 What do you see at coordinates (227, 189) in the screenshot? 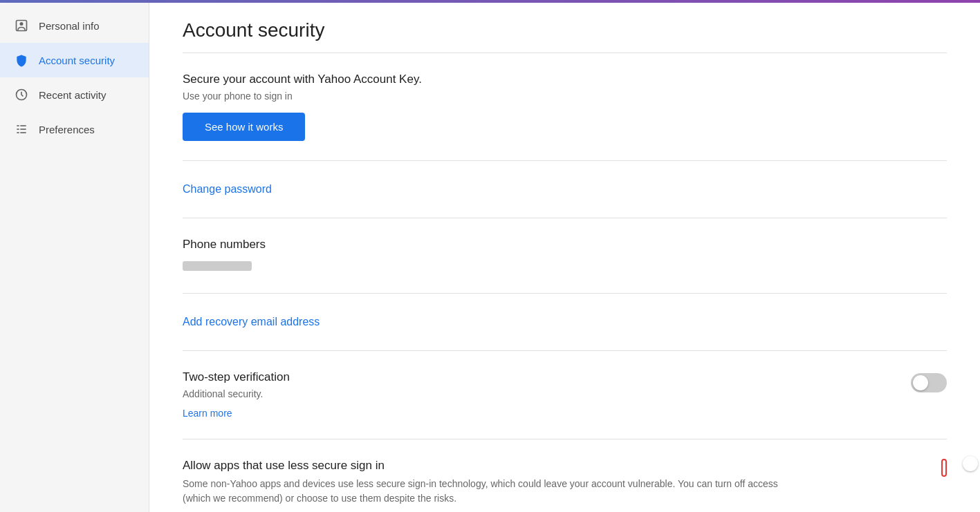
I see `change-password-link: Change password` at bounding box center [227, 189].